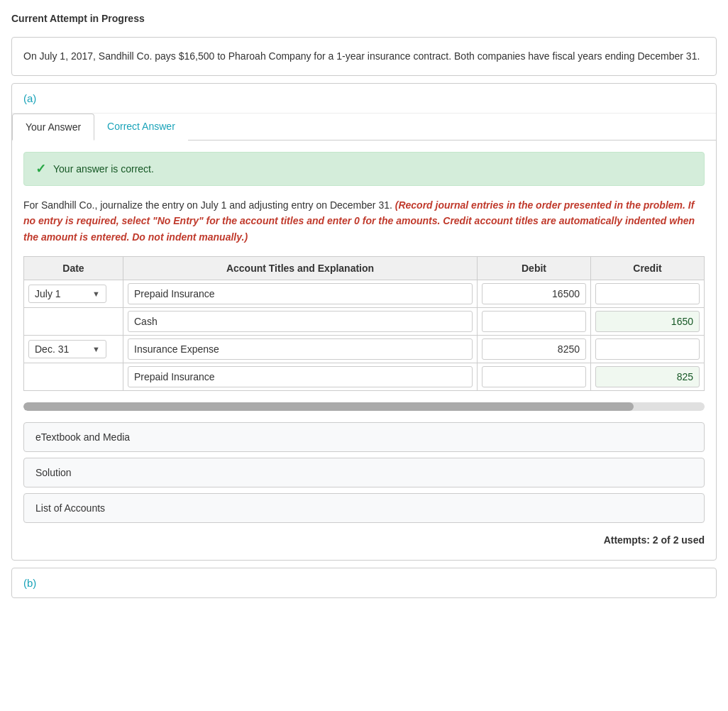 This screenshot has height=711, width=728. What do you see at coordinates (67, 349) in the screenshot?
I see `date-dropdown-2: Dec. 31▼` at bounding box center [67, 349].